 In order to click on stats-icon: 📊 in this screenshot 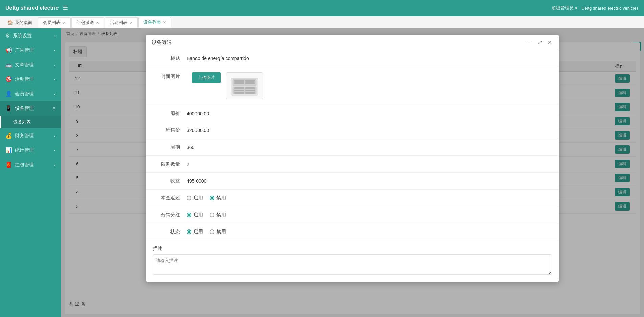, I will do `click(9, 150)`.